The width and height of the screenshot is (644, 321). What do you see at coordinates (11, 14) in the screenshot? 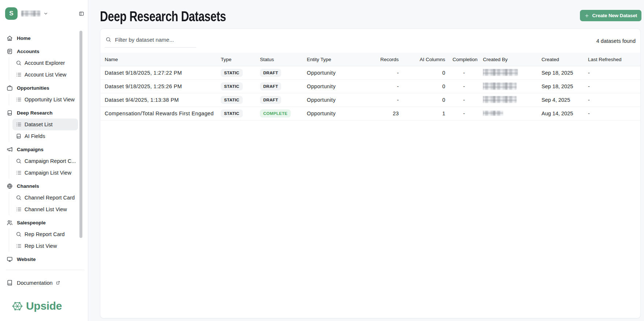
I see `workspace-avatar: S` at bounding box center [11, 14].